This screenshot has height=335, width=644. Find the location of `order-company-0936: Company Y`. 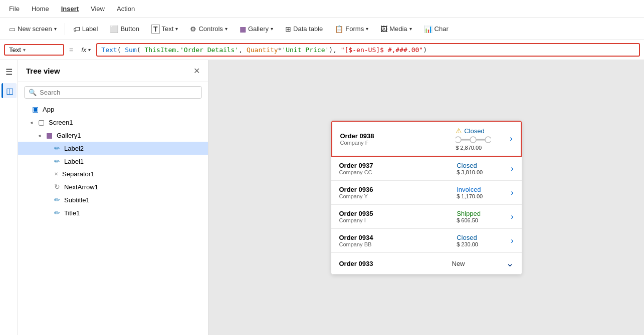

order-company-0936: Company Y is located at coordinates (396, 196).